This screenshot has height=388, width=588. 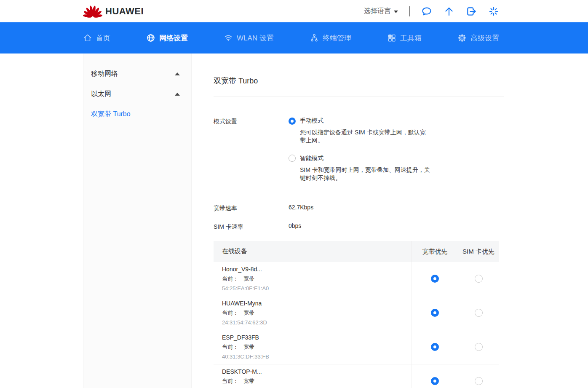 I want to click on manual-mode-radio-row: 手动模式, so click(x=360, y=121).